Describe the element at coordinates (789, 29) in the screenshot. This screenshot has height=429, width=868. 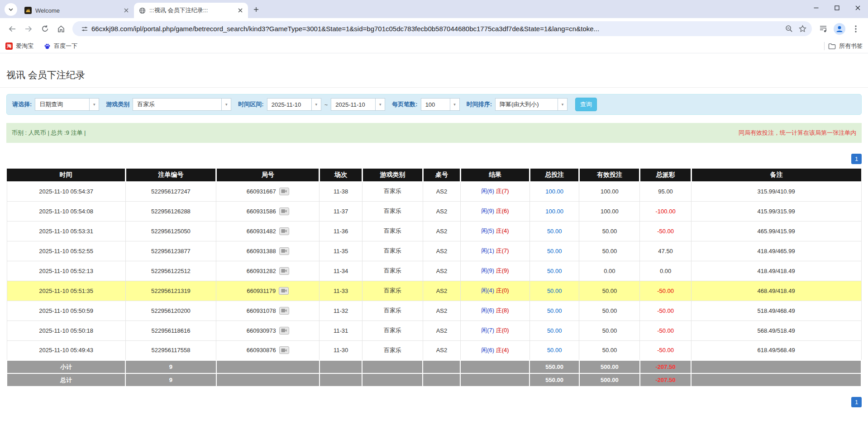
I see `zoom-button` at that location.